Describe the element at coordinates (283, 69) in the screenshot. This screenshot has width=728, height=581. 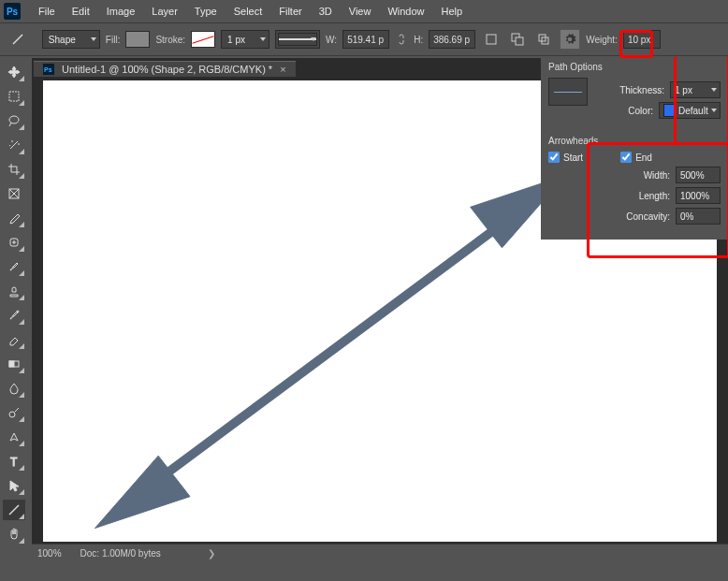
I see `close-icon: ×` at that location.